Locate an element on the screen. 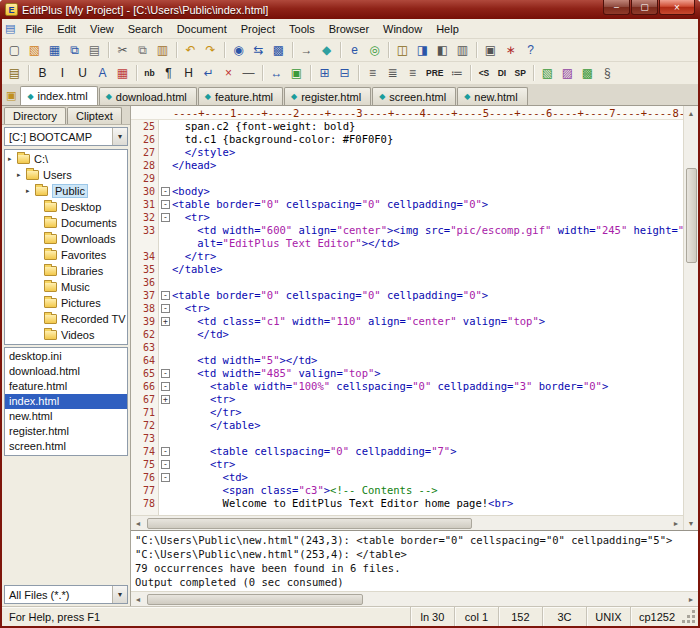 The image size is (700, 628). view-in-browser-icon: ◎ is located at coordinates (374, 50).